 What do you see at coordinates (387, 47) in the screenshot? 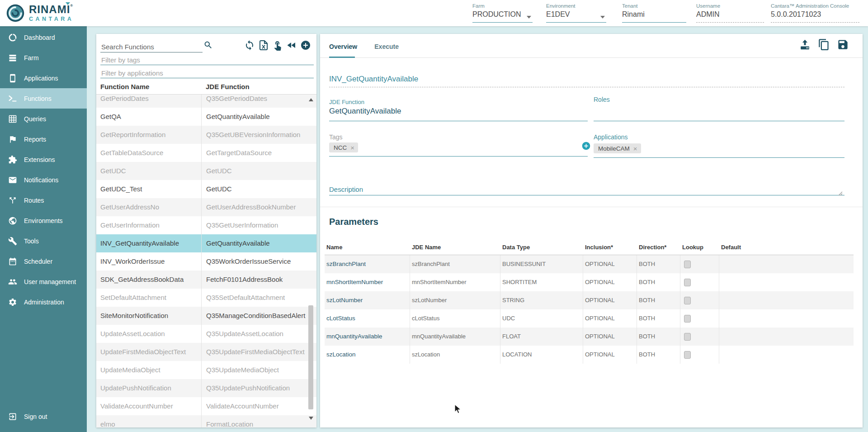
I see `tab-execute: Execute` at bounding box center [387, 47].